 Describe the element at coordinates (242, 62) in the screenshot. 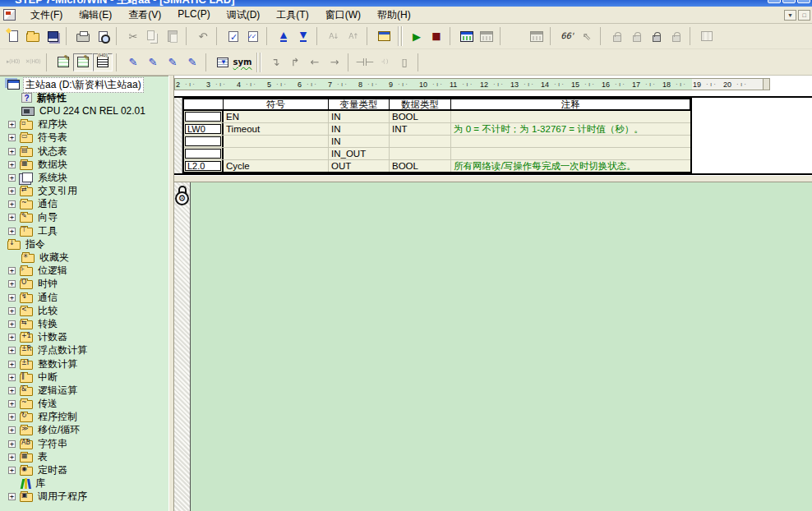

I see `toggle-symbolic-addressing-button: sym` at that location.